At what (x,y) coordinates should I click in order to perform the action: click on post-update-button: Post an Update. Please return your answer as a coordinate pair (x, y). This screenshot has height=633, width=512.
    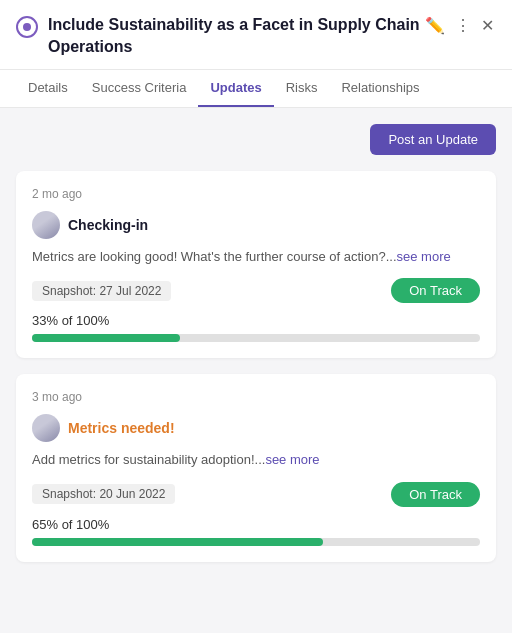
    Looking at the image, I should click on (433, 140).